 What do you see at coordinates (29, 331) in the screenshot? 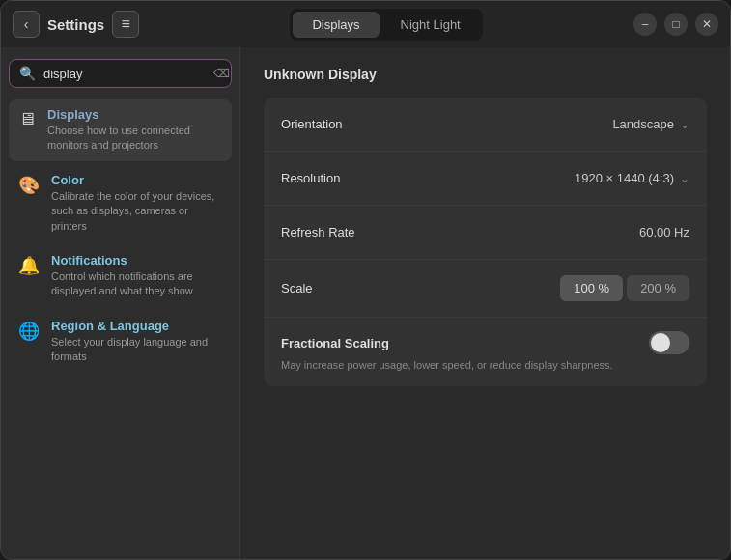
I see `region-icon: 🌐` at bounding box center [29, 331].